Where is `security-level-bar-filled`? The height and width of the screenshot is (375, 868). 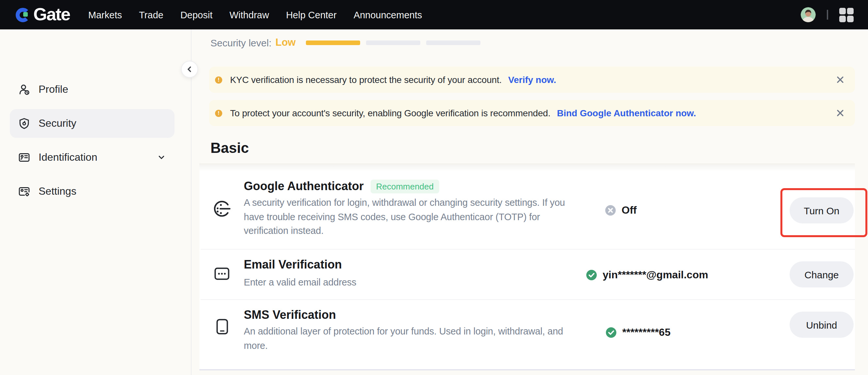
security-level-bar-filled is located at coordinates (334, 42).